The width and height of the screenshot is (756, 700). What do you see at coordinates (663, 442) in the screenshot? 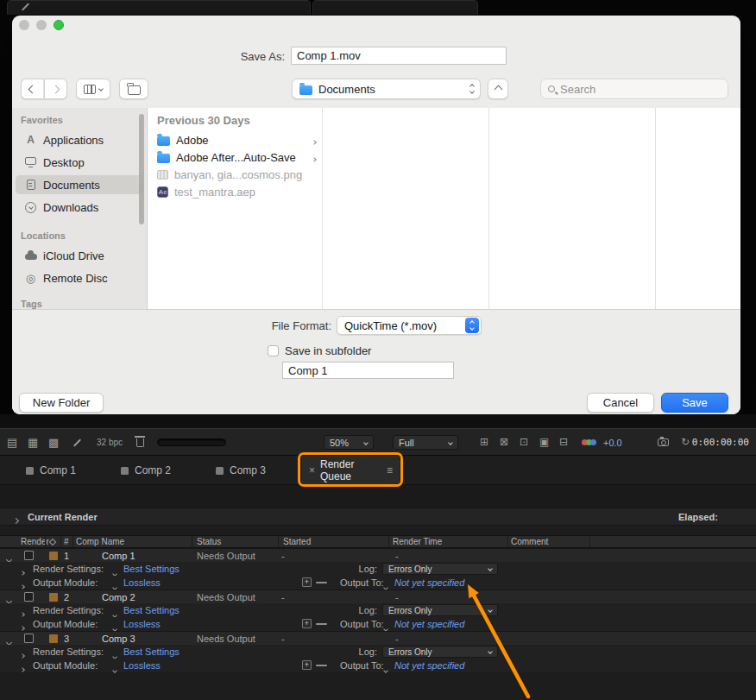
I see `snapshot-camera-icon` at bounding box center [663, 442].